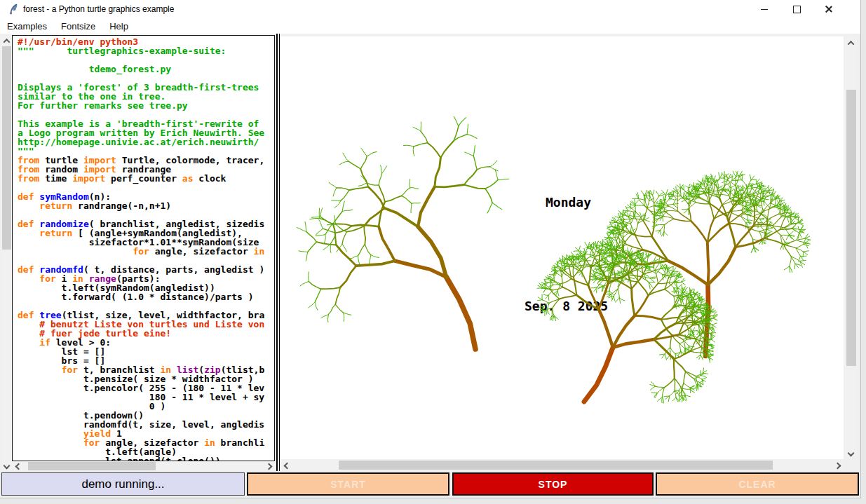 This screenshot has width=866, height=504. Describe the element at coordinates (27, 27) in the screenshot. I see `menu-examples: Examples` at that location.